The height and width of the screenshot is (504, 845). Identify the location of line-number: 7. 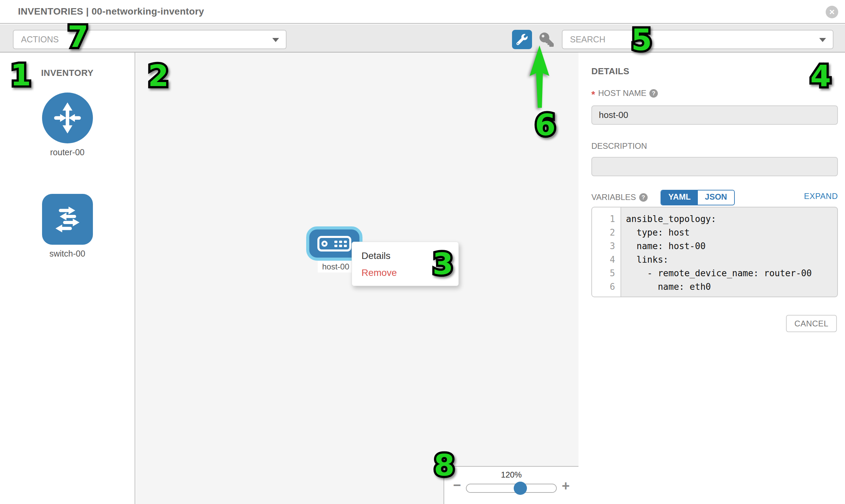
(606, 295).